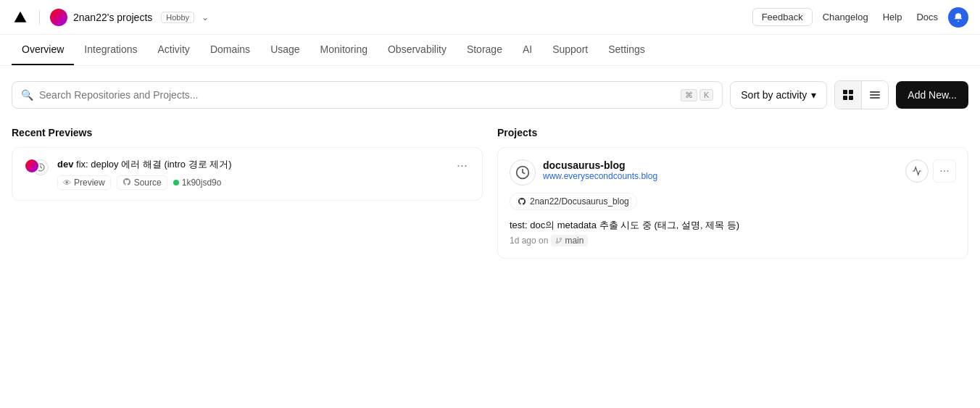  I want to click on tab-activity: Activity, so click(174, 50).